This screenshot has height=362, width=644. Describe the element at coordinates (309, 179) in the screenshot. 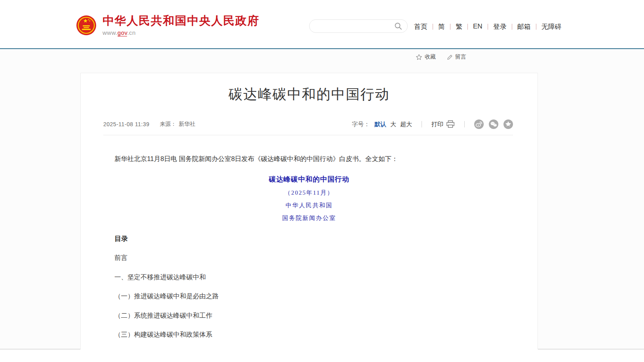

I see `document-title: 碳达峰碳中和的中国行动` at that location.